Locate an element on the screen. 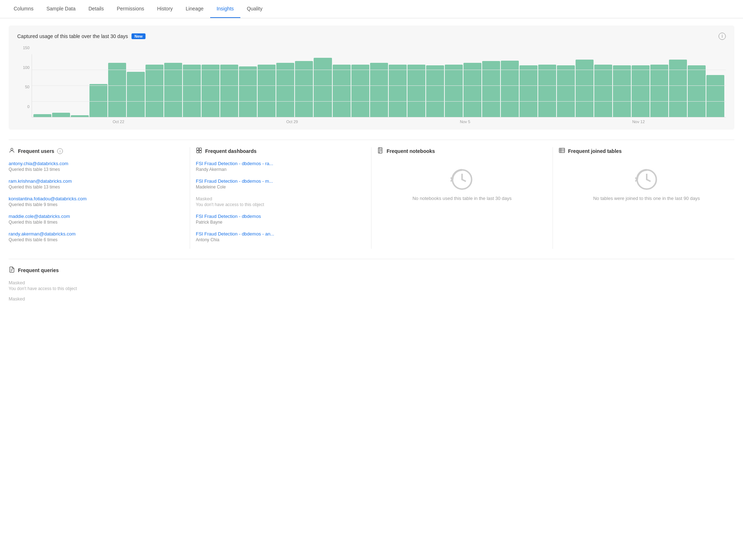  x-label-nov12: Nov 12 is located at coordinates (639, 122).